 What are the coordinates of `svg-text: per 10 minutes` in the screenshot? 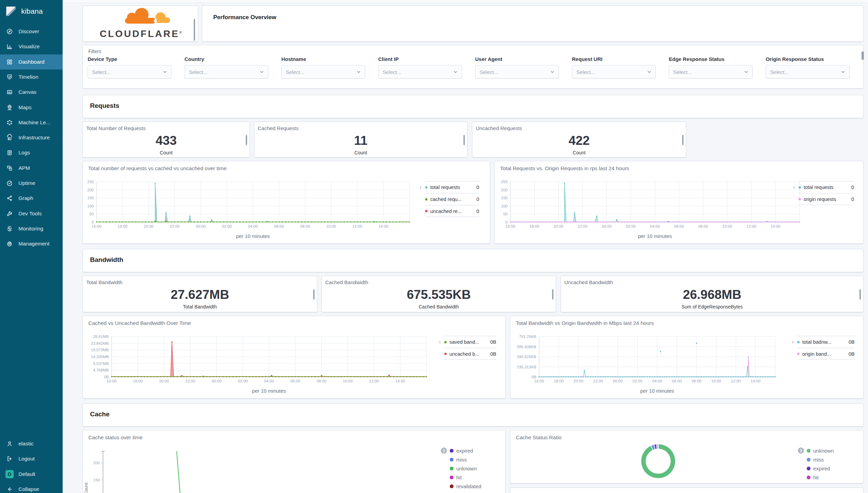 It's located at (269, 391).